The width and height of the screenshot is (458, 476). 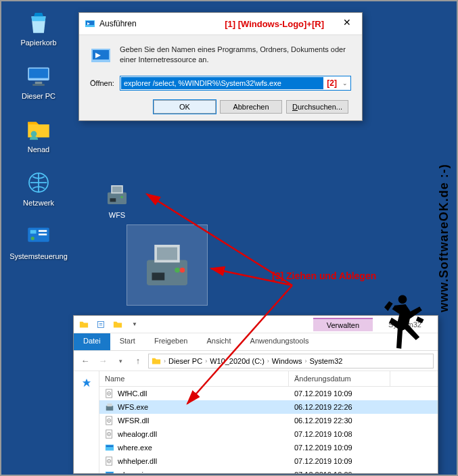 What do you see at coordinates (101, 325) in the screenshot?
I see `qat-properties` at bounding box center [101, 325].